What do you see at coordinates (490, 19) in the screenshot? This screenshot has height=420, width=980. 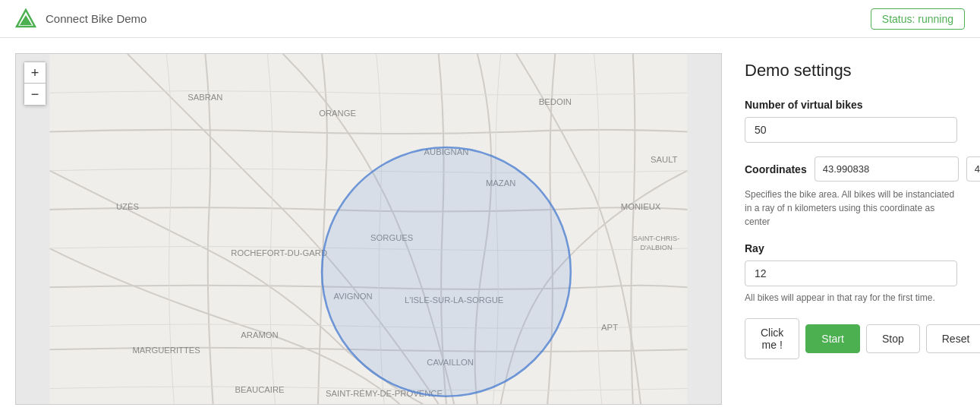 I see `app-header: Connect Bike Demo Status: running` at bounding box center [490, 19].